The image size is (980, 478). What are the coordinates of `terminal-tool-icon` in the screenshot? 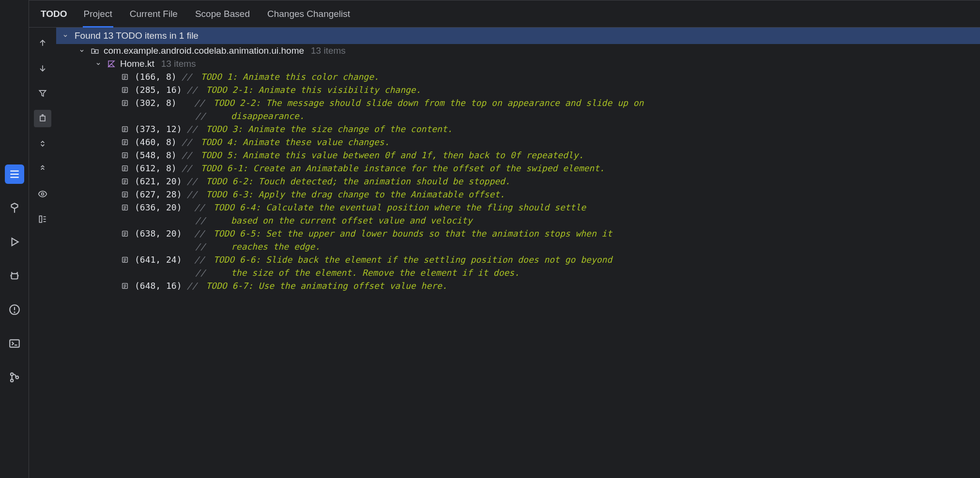 It's located at (15, 344).